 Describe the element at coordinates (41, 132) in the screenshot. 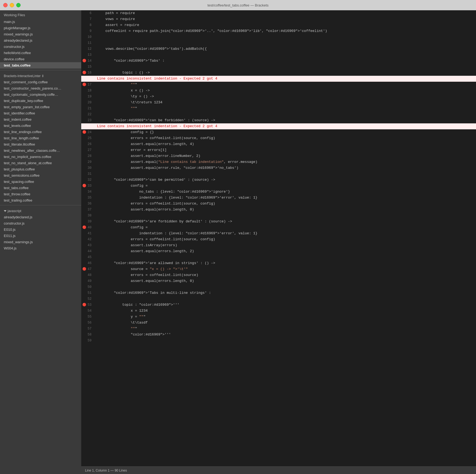

I see `sidebar-linter-file: test_line_endings.coffee` at that location.